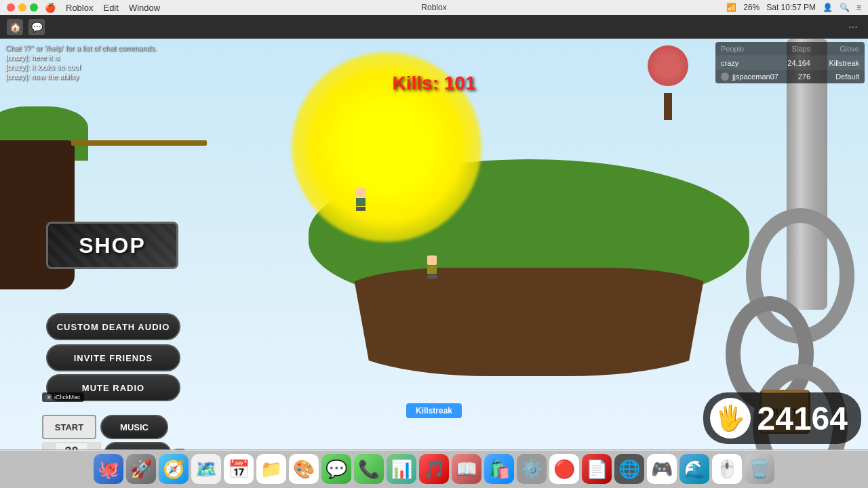 The width and height of the screenshot is (868, 488). Describe the element at coordinates (114, 432) in the screenshot. I see `audio-panel: START MUSIC - 20 SECOND + RADIO -` at that location.